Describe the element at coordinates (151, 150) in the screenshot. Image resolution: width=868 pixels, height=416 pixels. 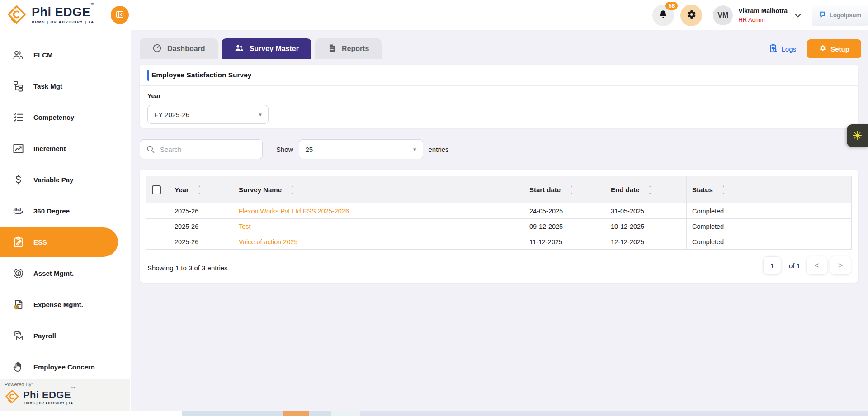
I see `search-icon` at that location.